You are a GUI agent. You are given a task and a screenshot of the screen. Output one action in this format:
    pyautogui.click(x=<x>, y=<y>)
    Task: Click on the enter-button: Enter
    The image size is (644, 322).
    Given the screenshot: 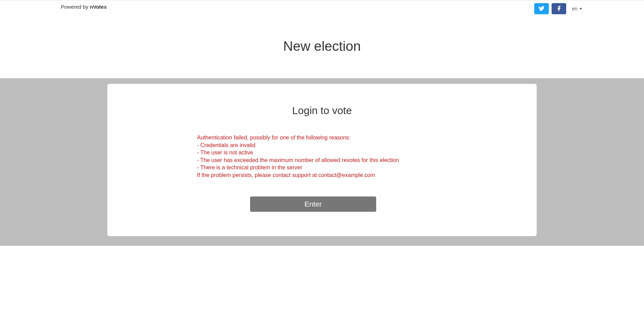 What is the action you would take?
    pyautogui.click(x=313, y=204)
    